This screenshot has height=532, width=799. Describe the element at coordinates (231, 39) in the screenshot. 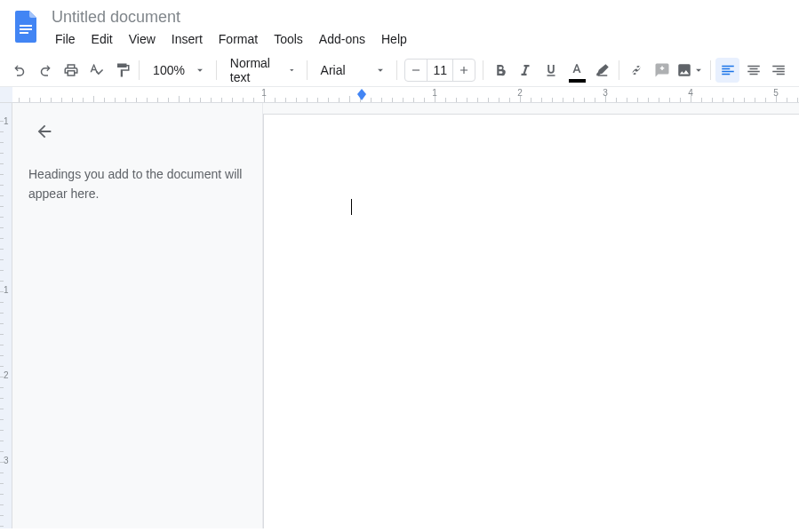

I see `menu-bar: File Edit View Insert Format Tools Add-o…` at that location.